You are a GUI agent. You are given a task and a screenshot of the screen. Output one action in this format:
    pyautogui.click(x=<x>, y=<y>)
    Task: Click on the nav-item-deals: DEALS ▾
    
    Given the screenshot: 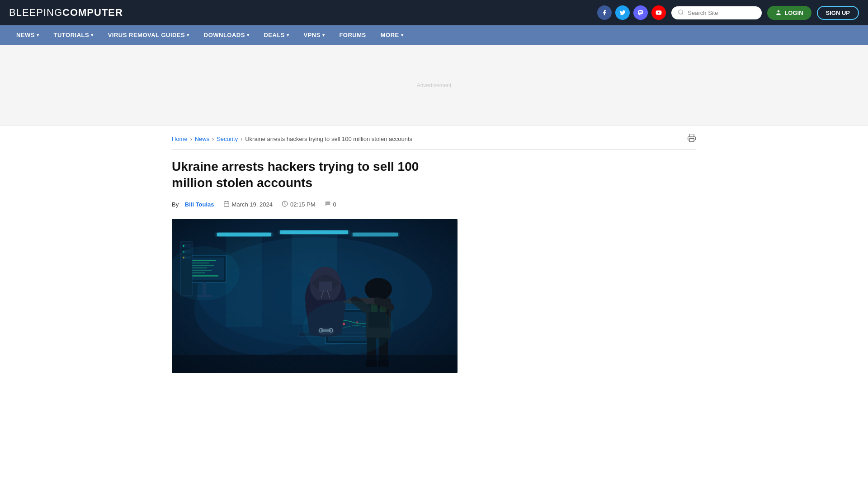 What is the action you would take?
    pyautogui.click(x=276, y=35)
    